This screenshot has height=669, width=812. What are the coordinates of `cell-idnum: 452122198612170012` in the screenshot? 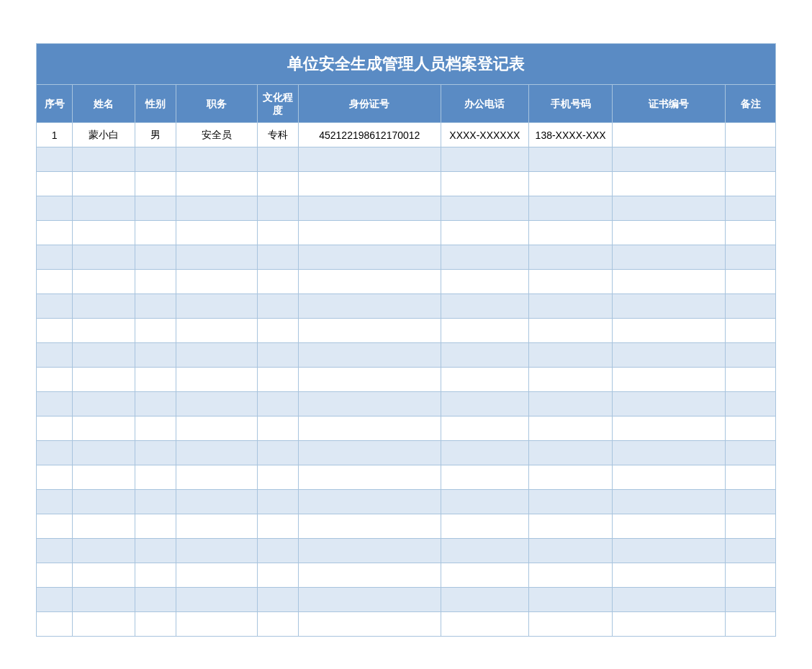 It's located at (369, 135).